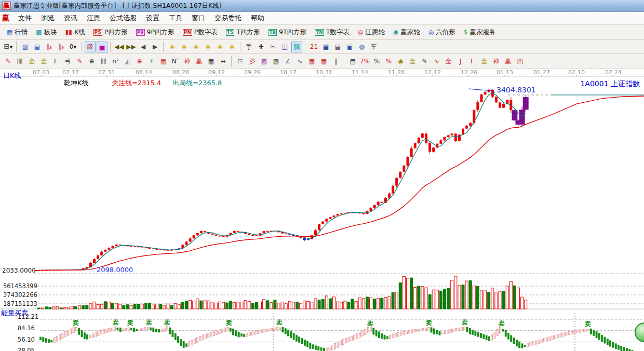  What do you see at coordinates (371, 32) in the screenshot?
I see `gann-wheel-button: ◎江恩轮` at bounding box center [371, 32].